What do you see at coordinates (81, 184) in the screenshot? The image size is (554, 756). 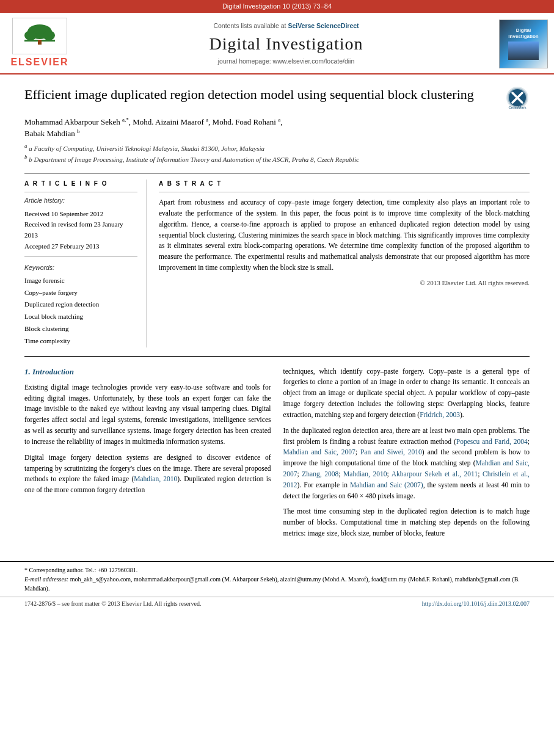 I see `article-info-heading: A R T I C L E I N F O` at bounding box center [81, 184].